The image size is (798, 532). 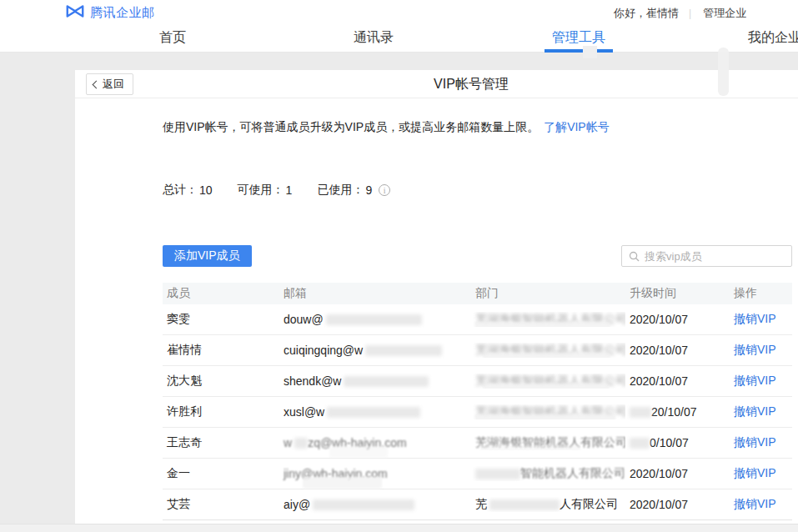 I want to click on member-name: 许胜利, so click(x=221, y=412).